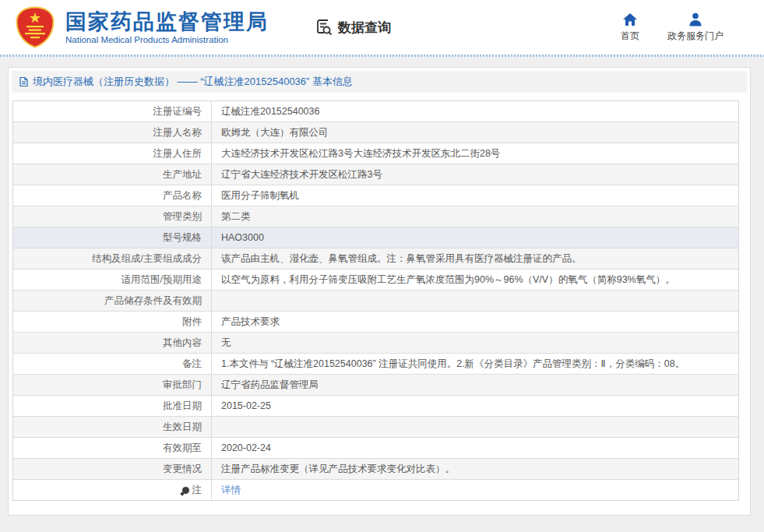 This screenshot has height=532, width=764. Describe the element at coordinates (475, 153) in the screenshot. I see `row-value: 大连经济技术开发区松江路3号大连经济技术开发区东北二街28号` at that location.